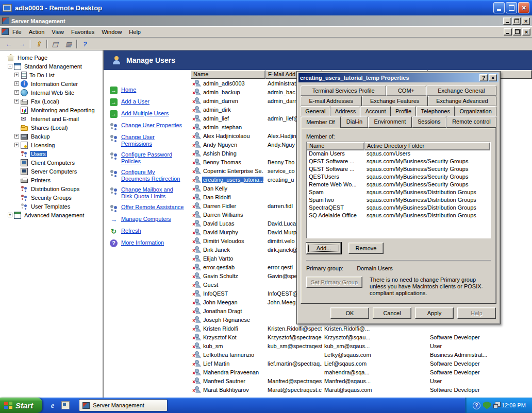  What do you see at coordinates (151, 193) in the screenshot?
I see `taskpad-link: Change Mailbox and Disk Quota Limits` at bounding box center [151, 193].